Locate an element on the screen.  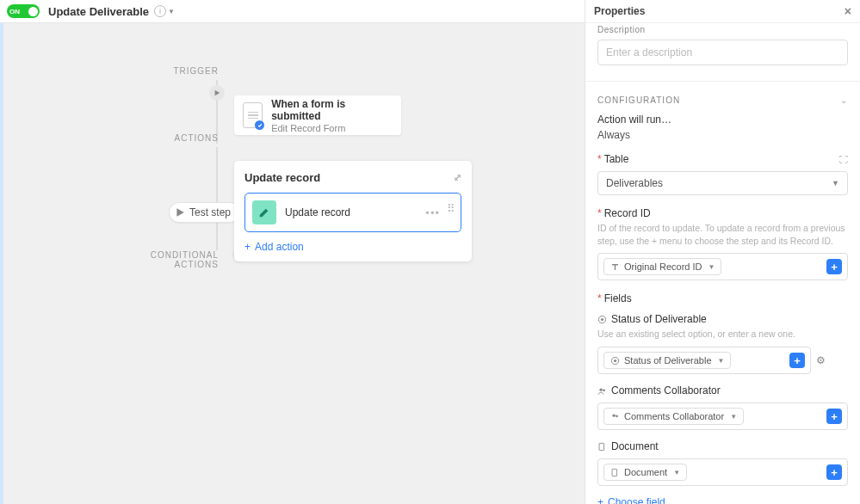
drag-handle-icon: ⠿ is located at coordinates (450, 213).